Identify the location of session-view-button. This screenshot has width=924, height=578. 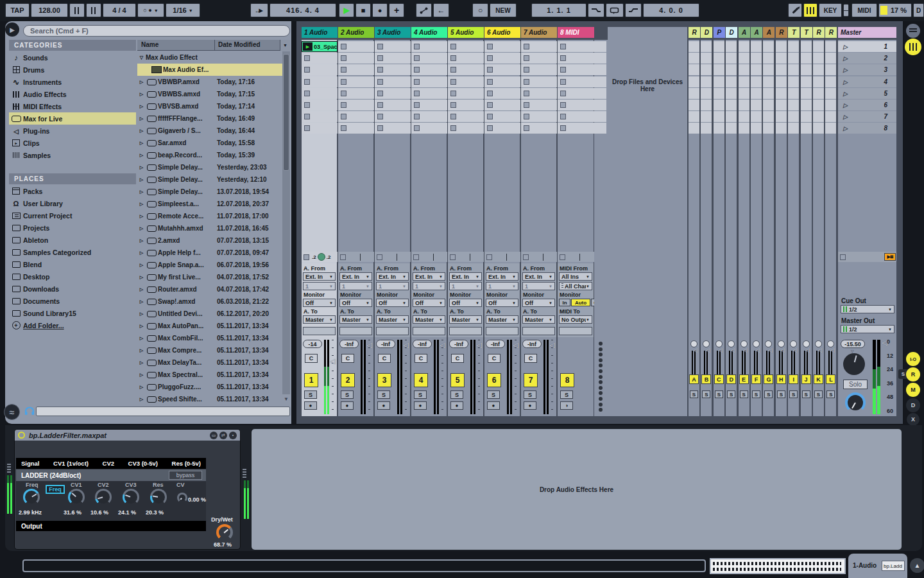
(913, 47).